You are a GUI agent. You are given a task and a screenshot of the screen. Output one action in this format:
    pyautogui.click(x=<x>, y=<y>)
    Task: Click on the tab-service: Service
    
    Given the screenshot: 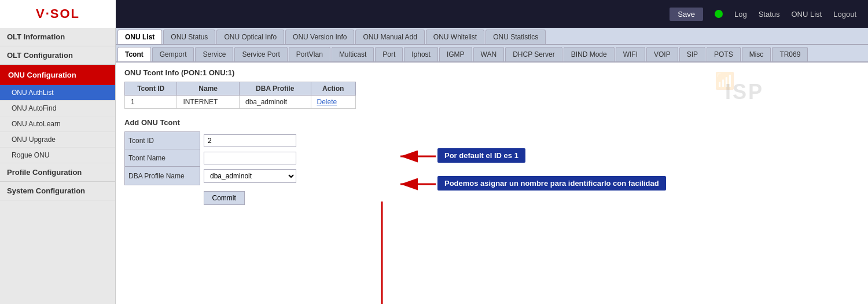 What is the action you would take?
    pyautogui.click(x=214, y=54)
    